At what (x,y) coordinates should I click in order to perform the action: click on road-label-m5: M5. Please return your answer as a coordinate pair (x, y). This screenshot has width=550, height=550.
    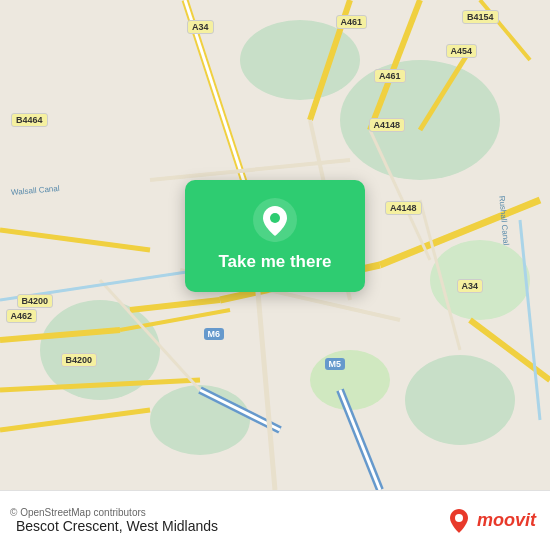
    Looking at the image, I should click on (336, 364).